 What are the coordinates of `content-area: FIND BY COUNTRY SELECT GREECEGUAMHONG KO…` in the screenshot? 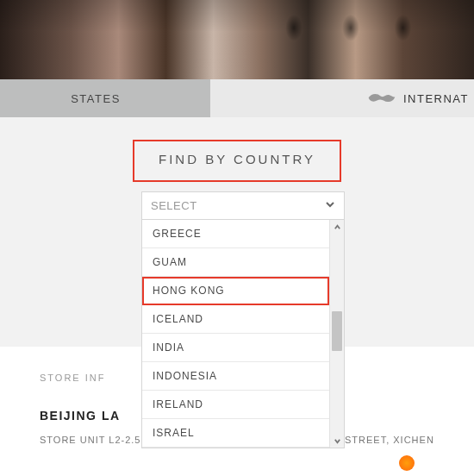 It's located at (237, 150).